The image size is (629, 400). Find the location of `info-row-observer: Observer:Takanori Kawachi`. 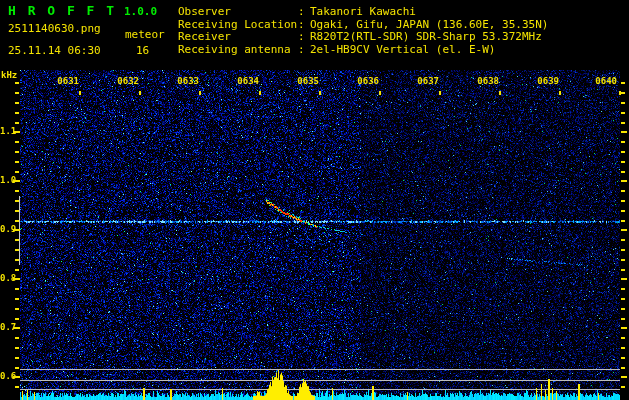

info-row-observer: Observer:Takanori Kawachi is located at coordinates (363, 12).